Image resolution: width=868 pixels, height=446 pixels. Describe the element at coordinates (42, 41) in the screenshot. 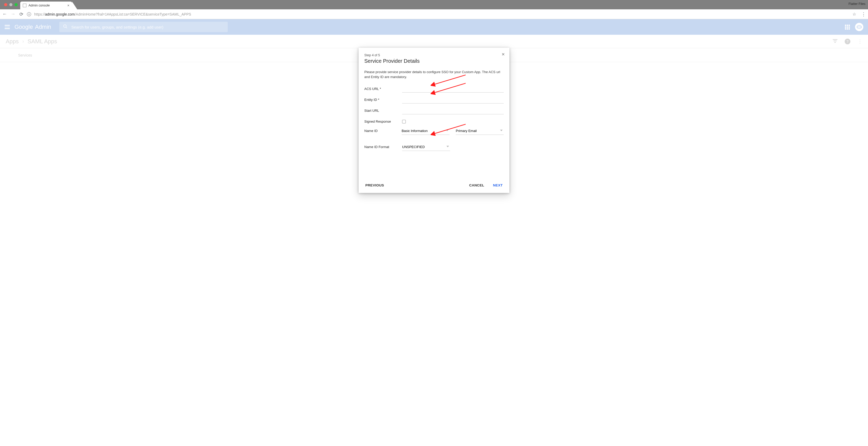

I see `breadcrumb-saml: SAML Apps` at that location.